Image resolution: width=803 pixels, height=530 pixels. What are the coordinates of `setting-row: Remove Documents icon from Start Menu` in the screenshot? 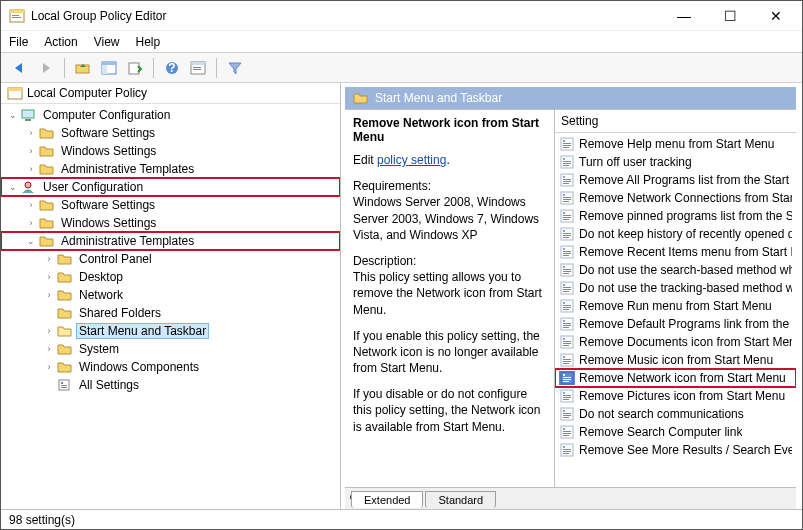 It's located at (676, 342).